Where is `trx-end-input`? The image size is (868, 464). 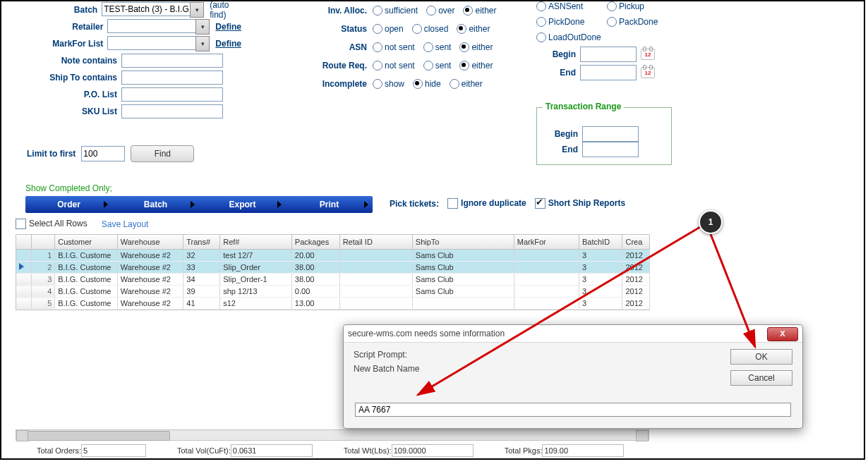
trx-end-input is located at coordinates (610, 149).